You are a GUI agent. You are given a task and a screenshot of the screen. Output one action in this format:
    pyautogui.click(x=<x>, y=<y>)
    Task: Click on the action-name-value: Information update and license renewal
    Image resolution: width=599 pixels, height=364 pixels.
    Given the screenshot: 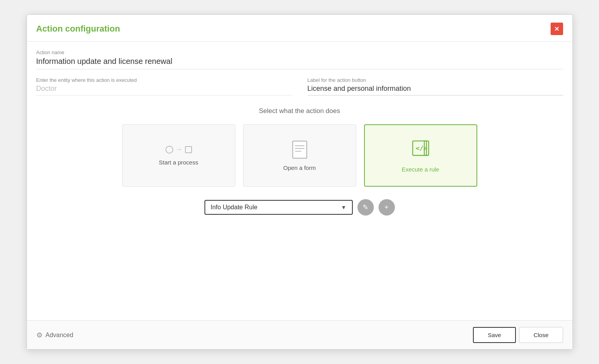 What is the action you would take?
    pyautogui.click(x=300, y=63)
    